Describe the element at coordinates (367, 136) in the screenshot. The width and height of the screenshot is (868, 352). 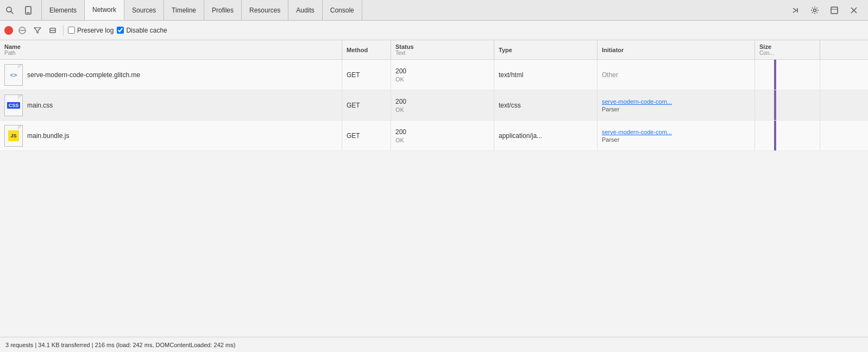
I see `td-method-3: GET` at that location.